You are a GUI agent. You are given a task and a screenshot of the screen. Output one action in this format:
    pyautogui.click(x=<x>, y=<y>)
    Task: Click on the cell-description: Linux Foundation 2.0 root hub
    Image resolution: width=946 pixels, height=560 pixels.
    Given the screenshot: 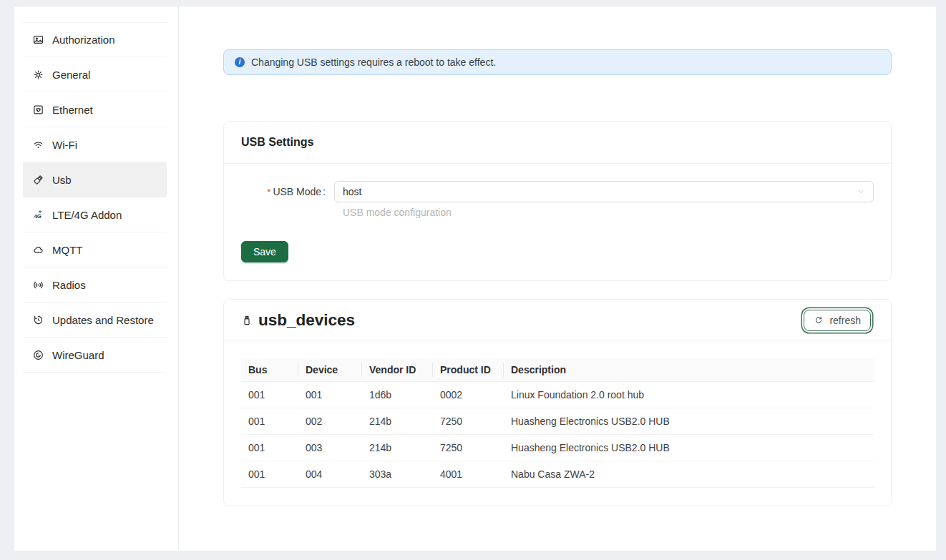 What is the action you would take?
    pyautogui.click(x=688, y=395)
    